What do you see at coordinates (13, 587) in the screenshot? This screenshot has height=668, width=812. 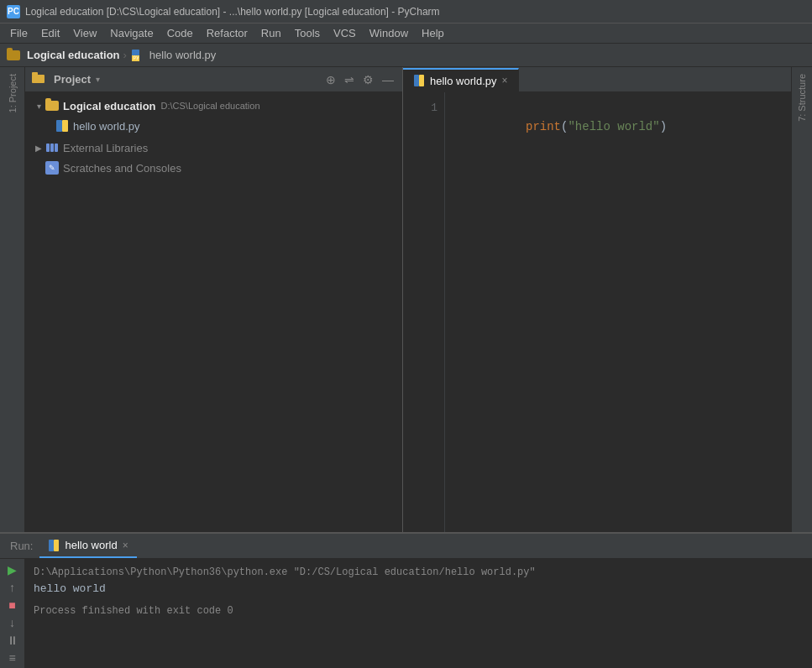 I see `run-scroll-up-btn: ↑` at bounding box center [13, 587].